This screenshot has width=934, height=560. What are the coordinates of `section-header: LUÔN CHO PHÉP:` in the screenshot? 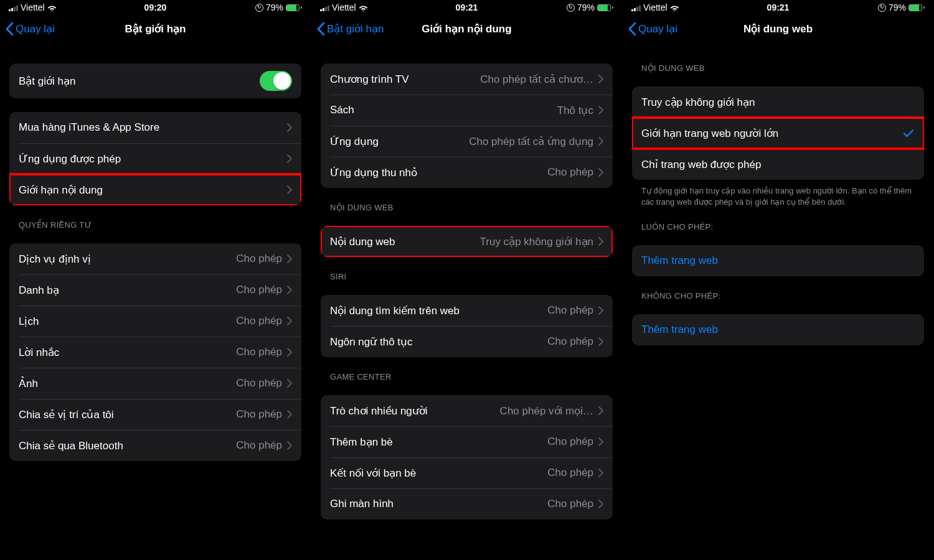 It's located at (778, 226).